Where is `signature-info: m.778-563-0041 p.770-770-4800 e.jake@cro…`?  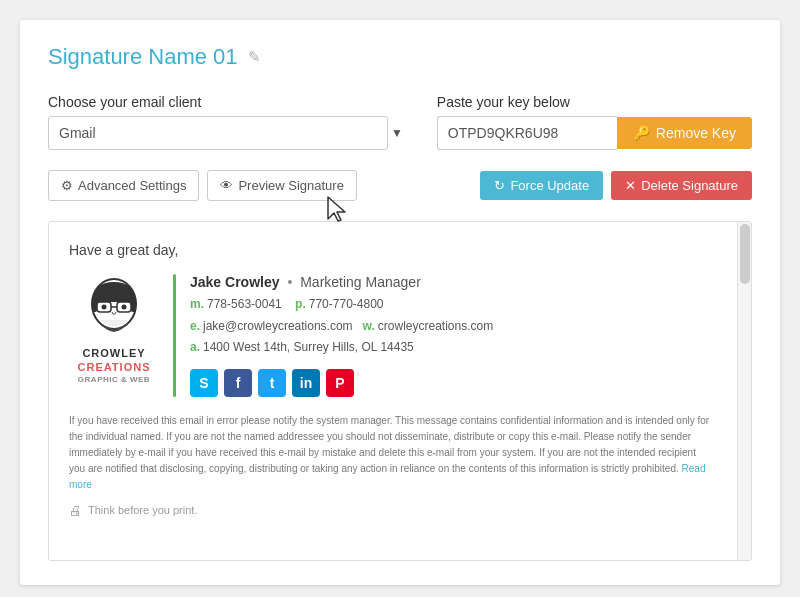 signature-info: m.778-563-0041 p.770-770-4800 e.jake@cro… is located at coordinates (452, 326).